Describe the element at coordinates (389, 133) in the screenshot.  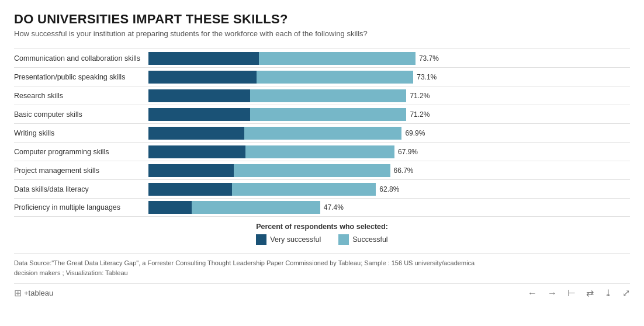
I see `bar-container: 69.9%` at that location.